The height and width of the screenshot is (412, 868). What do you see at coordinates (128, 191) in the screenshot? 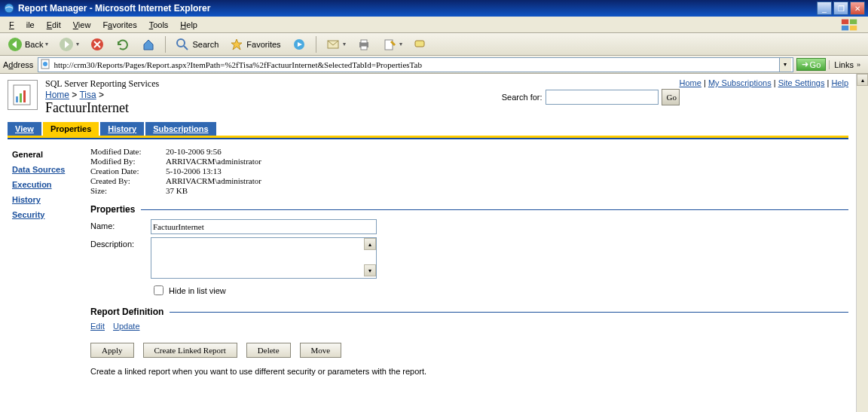
I see `size-label: Size:` at bounding box center [128, 191].